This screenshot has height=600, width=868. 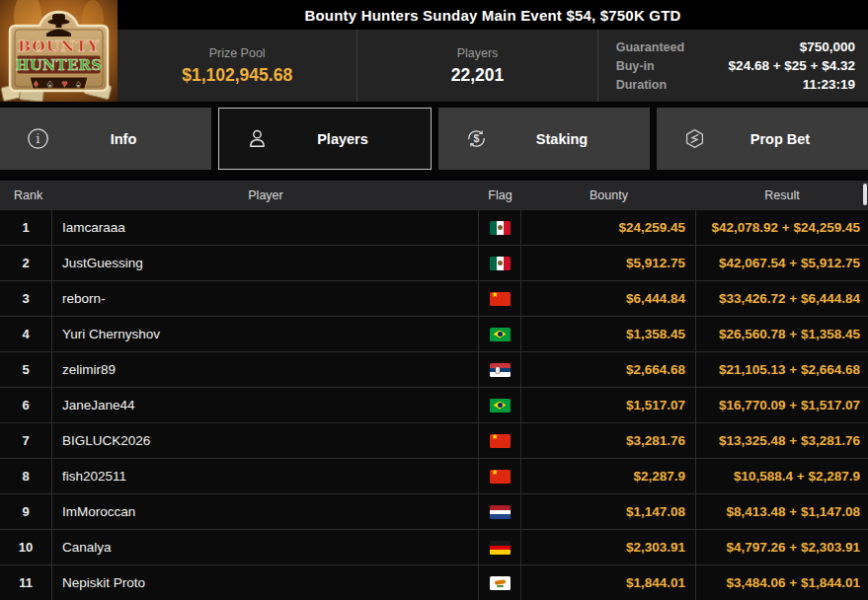 What do you see at coordinates (59, 65) in the screenshot?
I see `logo-text-hunters: HUNTERS` at bounding box center [59, 65].